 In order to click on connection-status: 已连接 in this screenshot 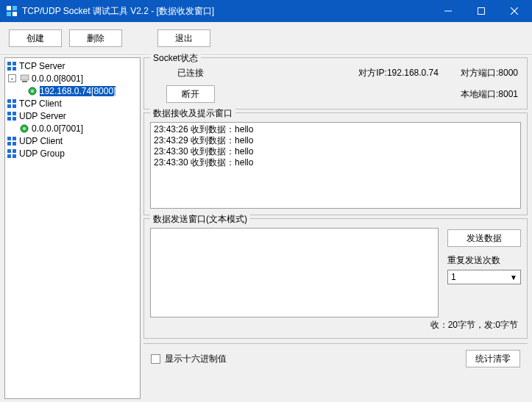, I will do `click(191, 73)`.